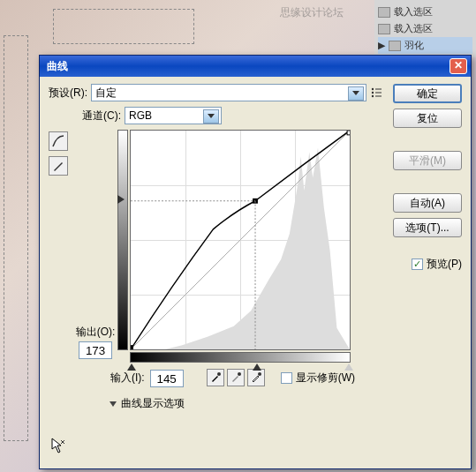 The width and height of the screenshot is (476, 472). Describe the element at coordinates (427, 203) in the screenshot. I see `auto-button: 自动(A)` at that location.